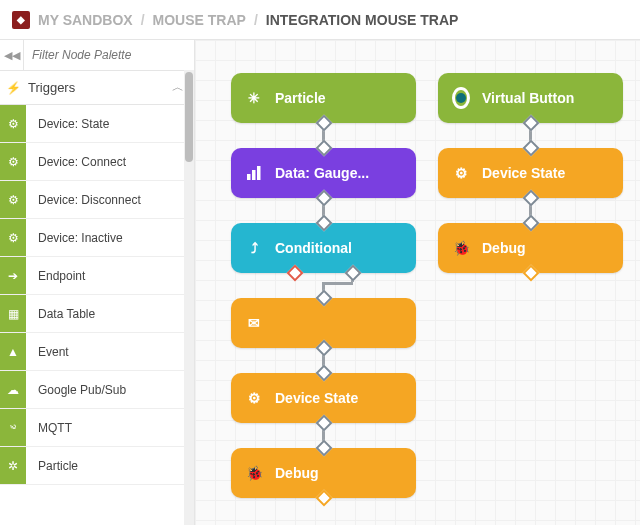  What do you see at coordinates (13, 276) in the screenshot?
I see `arrow-right-icon: ➔` at bounding box center [13, 276].